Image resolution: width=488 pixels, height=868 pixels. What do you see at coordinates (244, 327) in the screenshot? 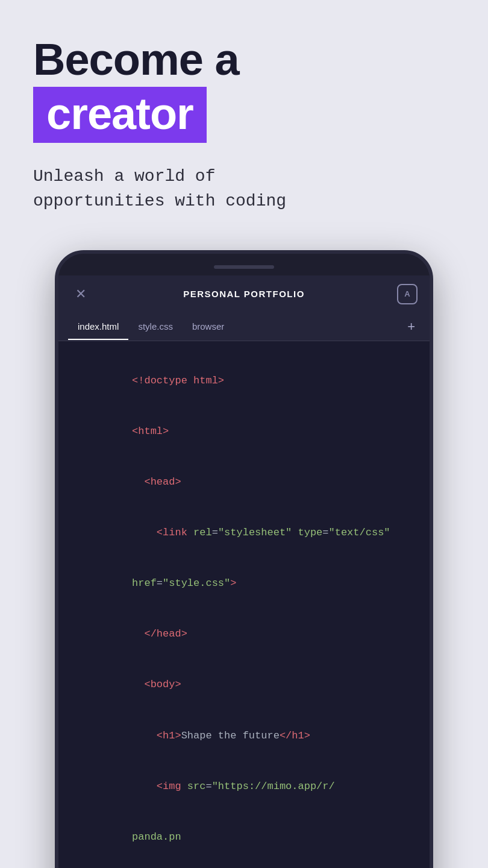
I see `app-tabs: index.html style.css browser +` at bounding box center [244, 327].